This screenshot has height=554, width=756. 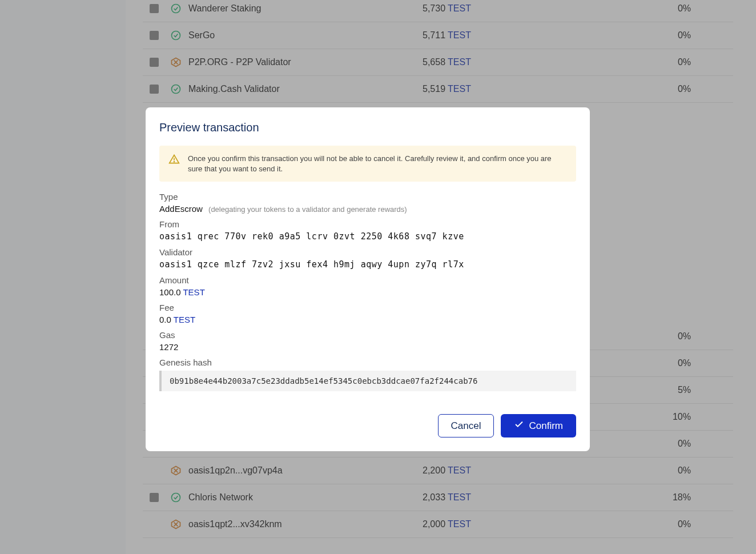 I want to click on gas-field: Gas 1272, so click(x=368, y=341).